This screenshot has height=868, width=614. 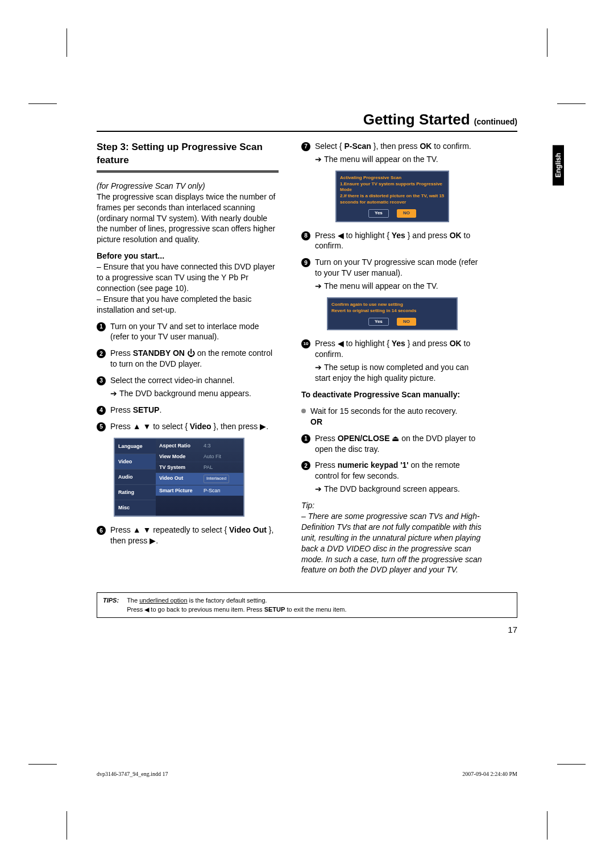 I want to click on dialog-confirm-pscan: Confirm again to use new setting Revert …, so click(x=392, y=314).